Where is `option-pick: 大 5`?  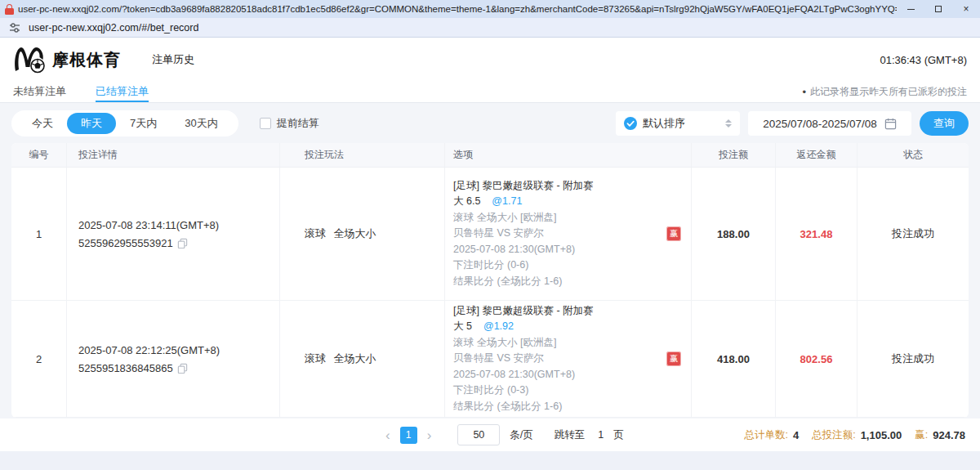 option-pick: 大 5 is located at coordinates (462, 326).